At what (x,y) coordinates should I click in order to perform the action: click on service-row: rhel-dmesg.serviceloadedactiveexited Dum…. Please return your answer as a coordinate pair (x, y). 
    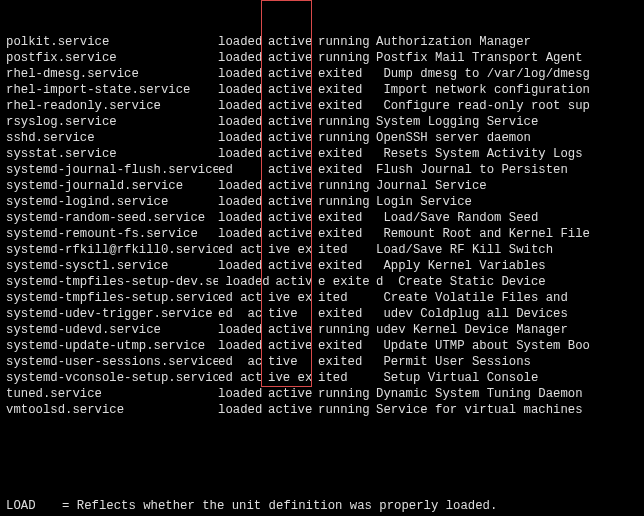
    Looking at the image, I should click on (322, 74).